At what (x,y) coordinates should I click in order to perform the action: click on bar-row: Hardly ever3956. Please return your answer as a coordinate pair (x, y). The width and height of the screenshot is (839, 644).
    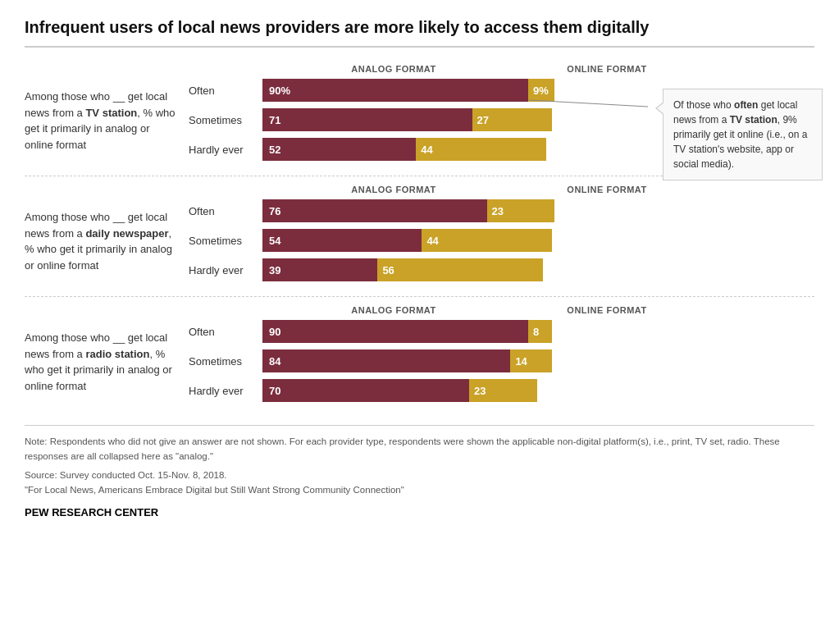
    Looking at the image, I should click on (502, 270).